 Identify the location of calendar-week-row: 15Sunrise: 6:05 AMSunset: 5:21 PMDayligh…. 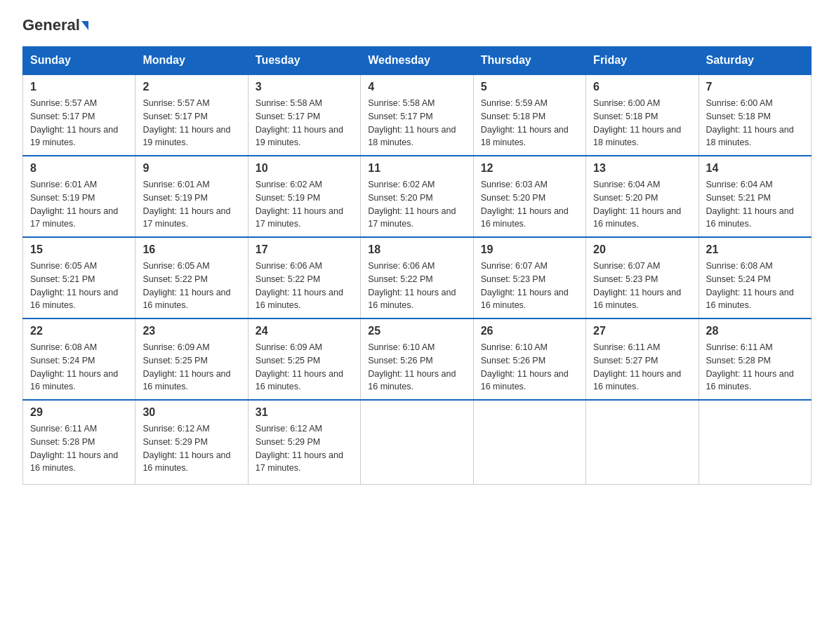
(417, 278).